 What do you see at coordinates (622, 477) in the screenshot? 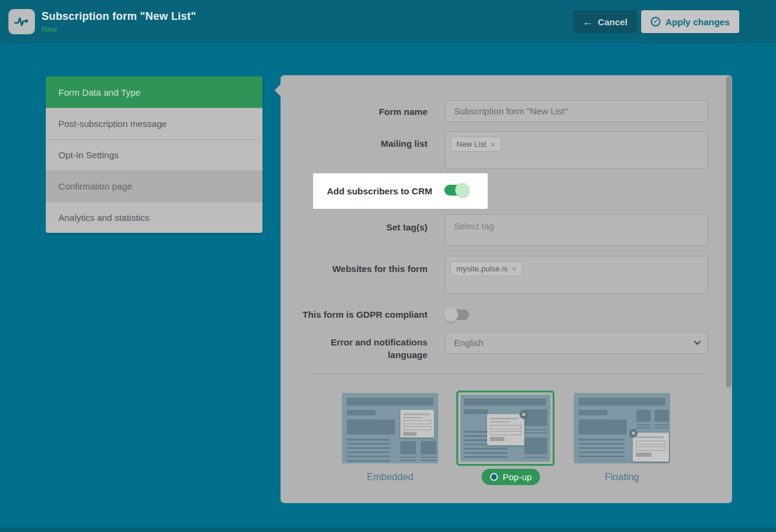
I see `floating-type-label: Floating` at bounding box center [622, 477].